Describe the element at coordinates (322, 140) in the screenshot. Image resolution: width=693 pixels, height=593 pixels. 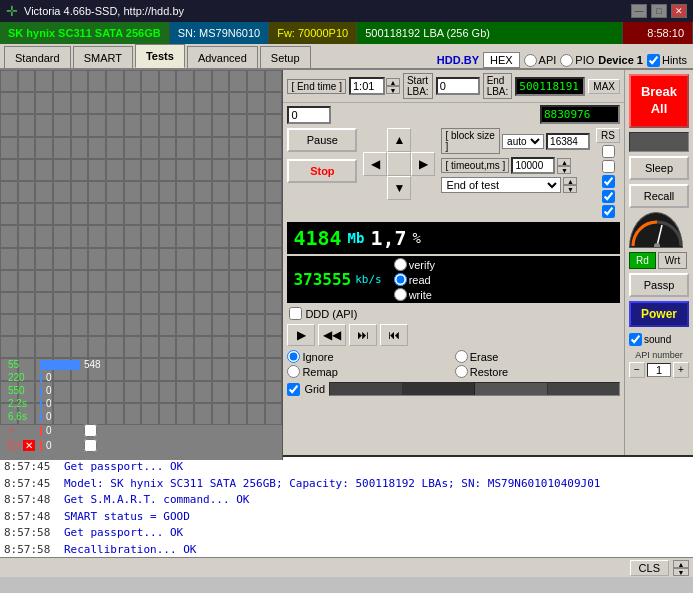
I see `pause-button: Pause` at that location.